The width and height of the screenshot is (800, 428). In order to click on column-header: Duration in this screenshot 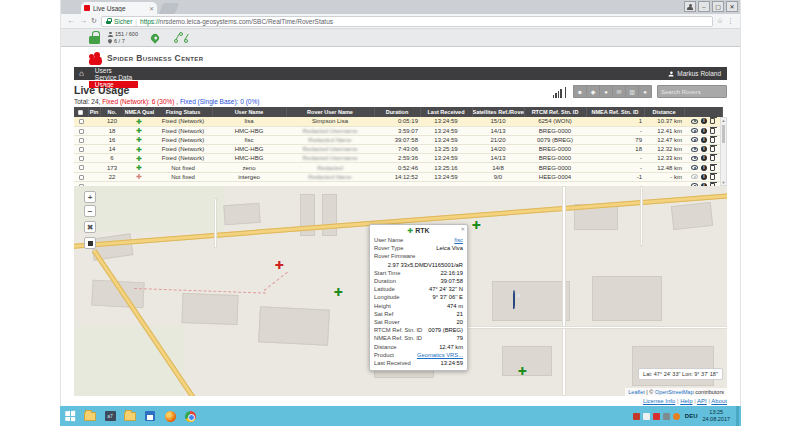, I will do `click(397, 112)`.